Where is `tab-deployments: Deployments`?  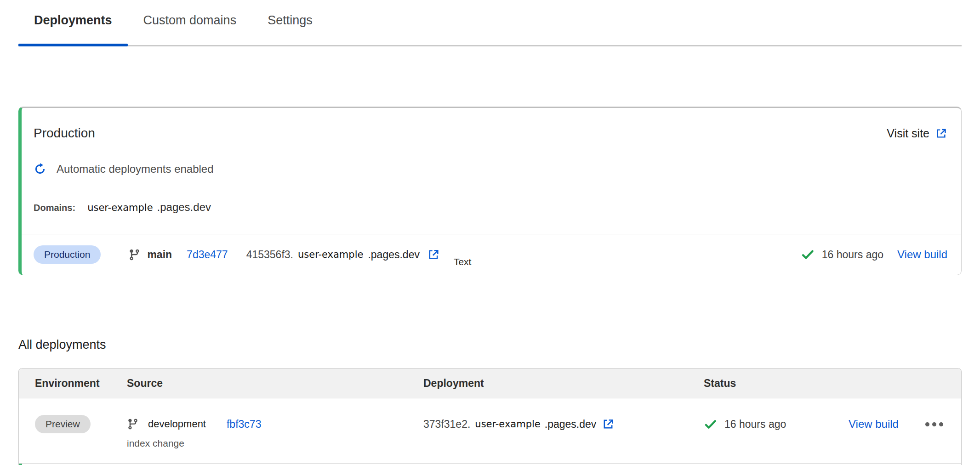
tab-deployments: Deployments is located at coordinates (73, 23).